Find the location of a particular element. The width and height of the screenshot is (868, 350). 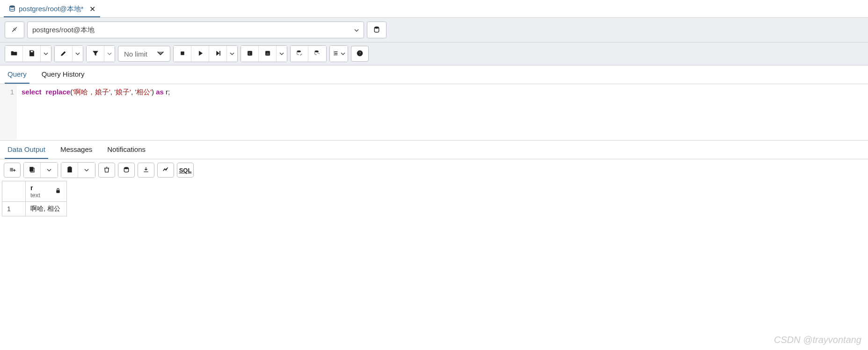

sql-label: SQL is located at coordinates (185, 170).